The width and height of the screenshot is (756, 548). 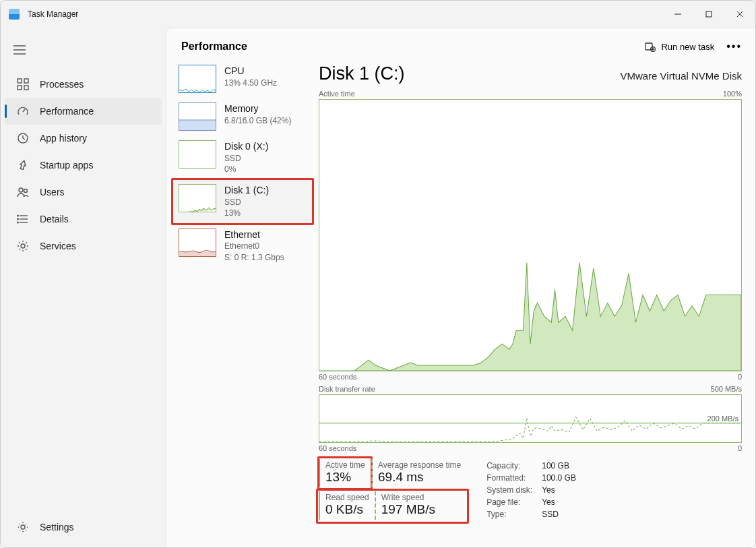 What do you see at coordinates (740, 377) in the screenshot?
I see `chart1-xright: 0` at bounding box center [740, 377].